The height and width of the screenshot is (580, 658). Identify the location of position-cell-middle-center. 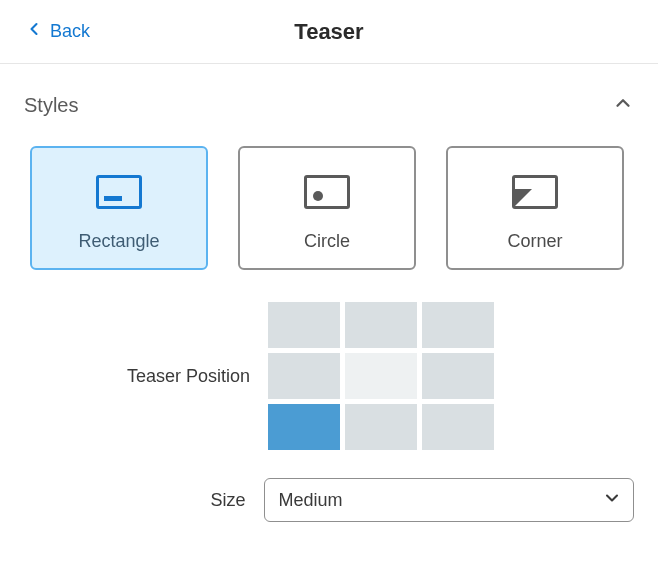
(381, 376).